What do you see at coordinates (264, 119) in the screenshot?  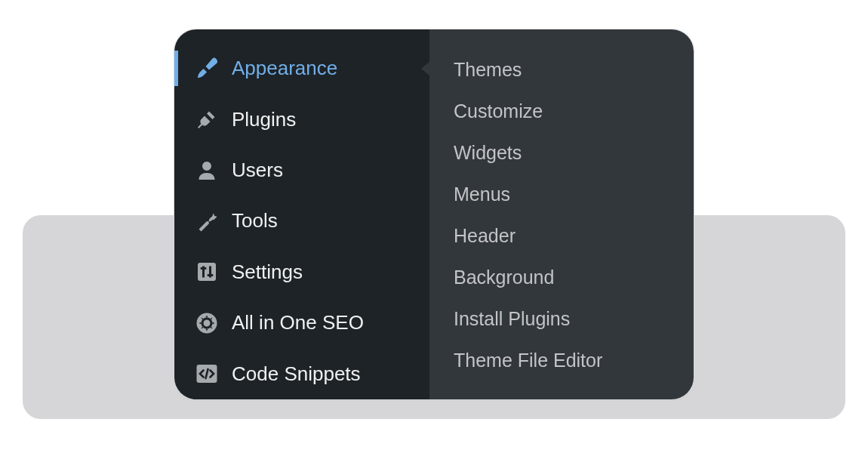 I see `sidebar-item-label: Plugins` at bounding box center [264, 119].